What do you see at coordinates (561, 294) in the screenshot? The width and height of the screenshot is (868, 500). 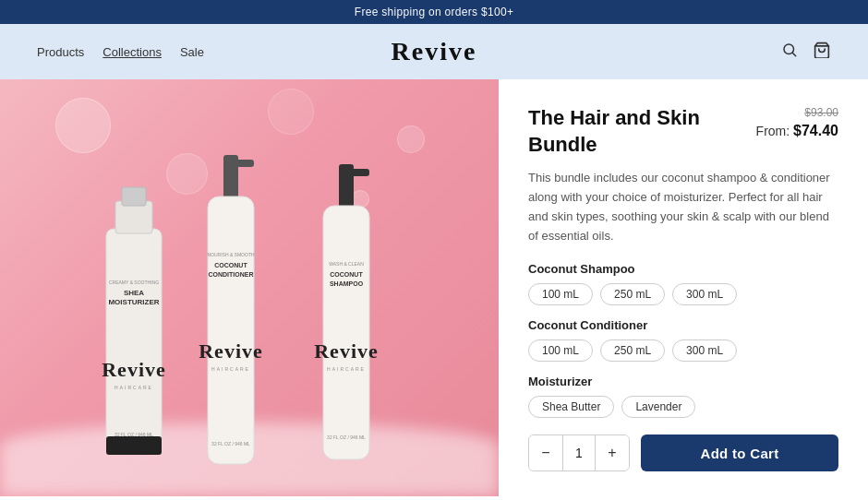 I see `option-button-0-0: 100 mL` at bounding box center [561, 294].